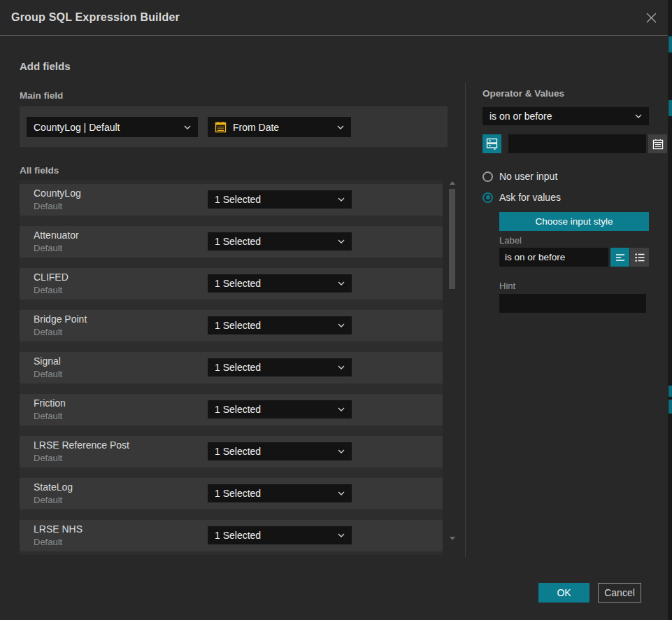 The image size is (672, 620). I want to click on field-row-clifed: CLIFED Default 1 Selected, so click(231, 284).